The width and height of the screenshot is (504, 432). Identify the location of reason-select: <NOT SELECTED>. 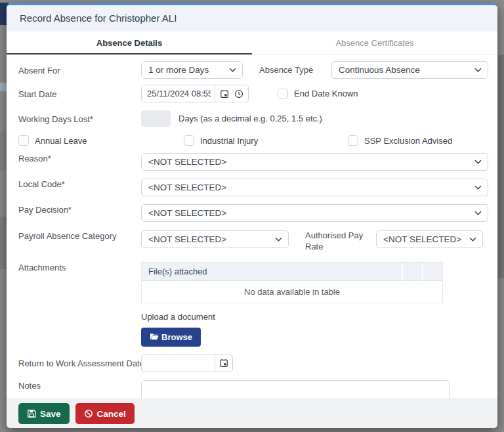
(315, 162).